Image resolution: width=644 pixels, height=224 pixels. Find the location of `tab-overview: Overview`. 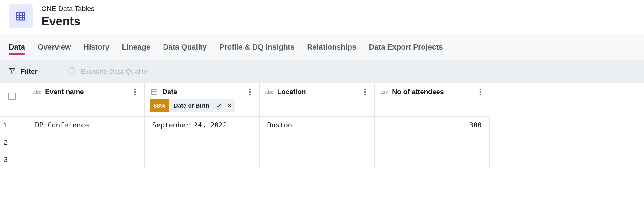

tab-overview: Overview is located at coordinates (55, 47).